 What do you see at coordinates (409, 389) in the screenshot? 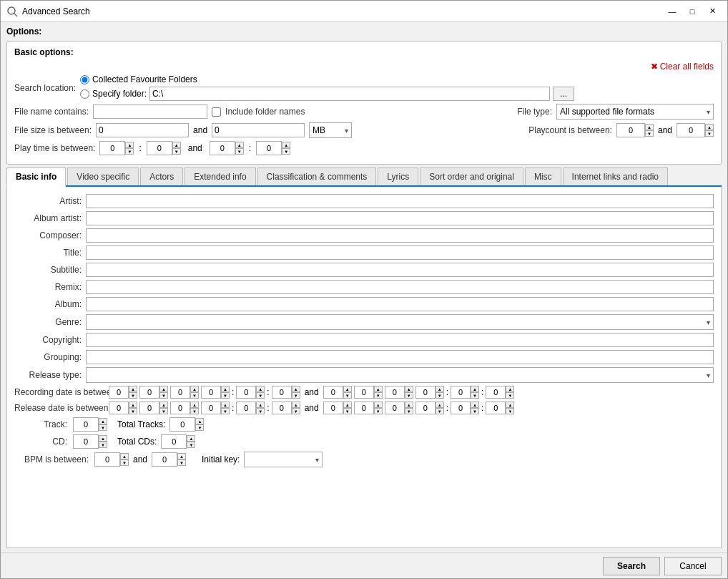
I see `rd-d2-up: ▲` at bounding box center [409, 389].